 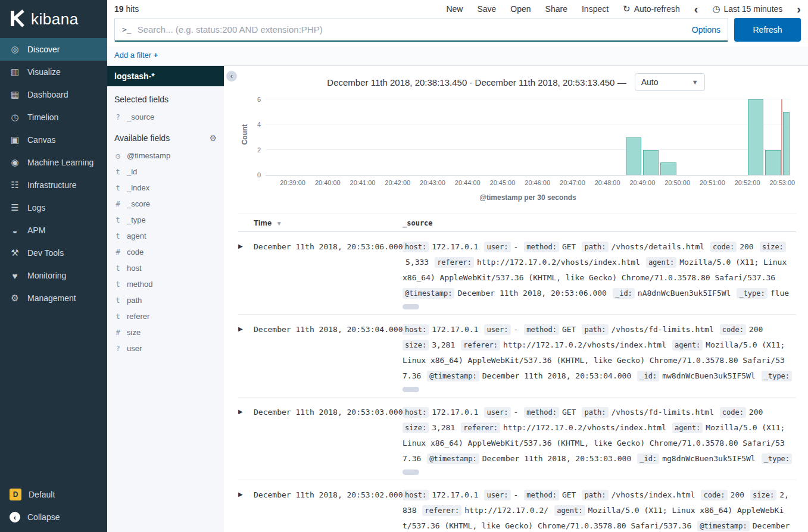 I want to click on nav-item-infrastructure: ☷Infrastructure, so click(x=54, y=185).